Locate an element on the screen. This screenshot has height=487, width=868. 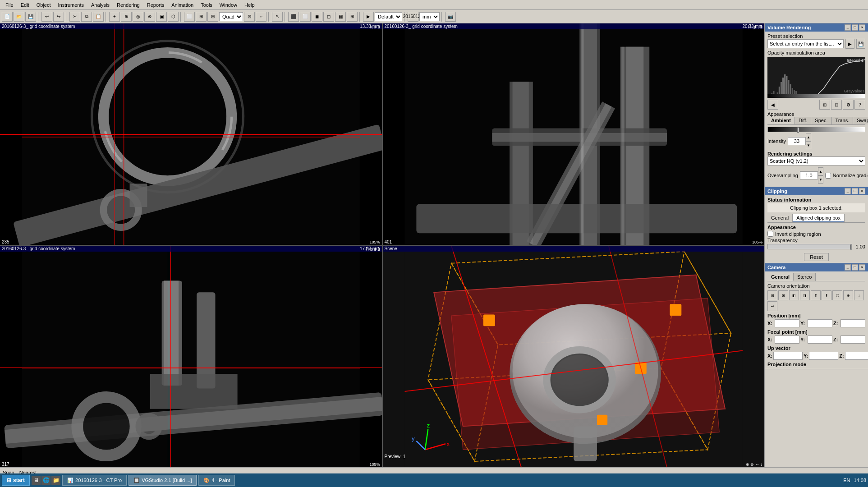
clip-minimize-btn: _ is located at coordinates (848, 191).